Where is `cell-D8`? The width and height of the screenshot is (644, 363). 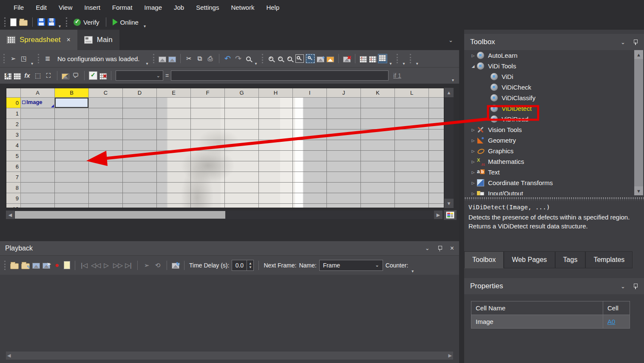
cell-D8 is located at coordinates (140, 188).